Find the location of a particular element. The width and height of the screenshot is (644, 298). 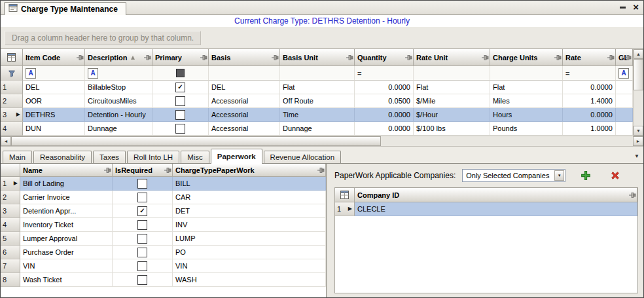

cell-quantity: 0.0500 is located at coordinates (384, 101).